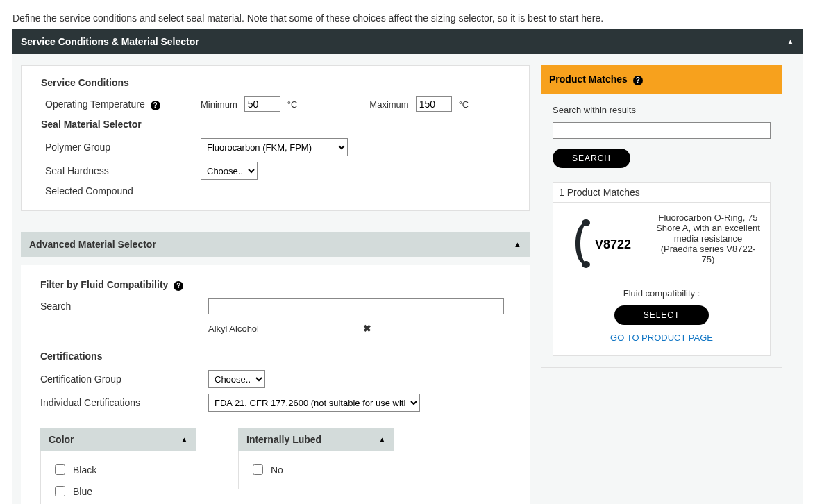  Describe the element at coordinates (110, 42) in the screenshot. I see `main-panel-title: Service Conditions & Material Selector` at that location.